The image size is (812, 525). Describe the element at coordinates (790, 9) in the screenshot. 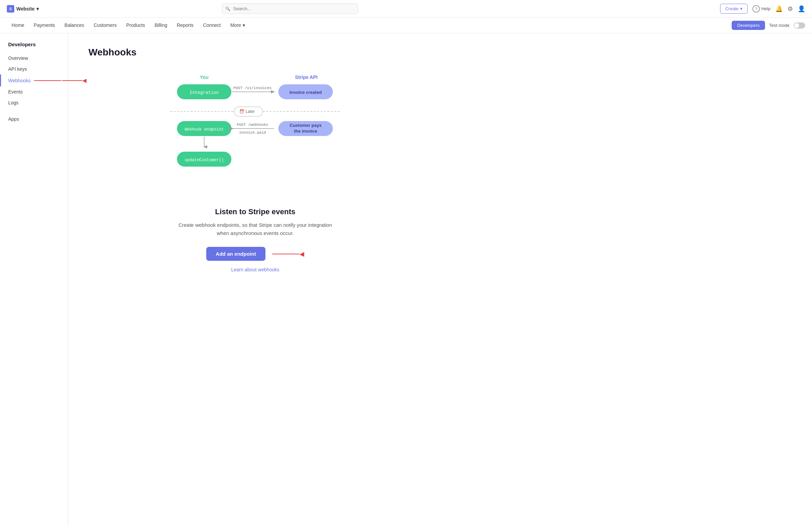

I see `settings-icon: ⚙` at that location.